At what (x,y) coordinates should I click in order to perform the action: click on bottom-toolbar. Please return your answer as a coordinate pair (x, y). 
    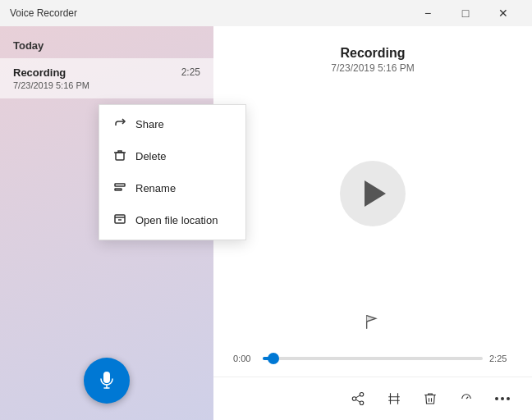
    Looking at the image, I should click on (373, 399).